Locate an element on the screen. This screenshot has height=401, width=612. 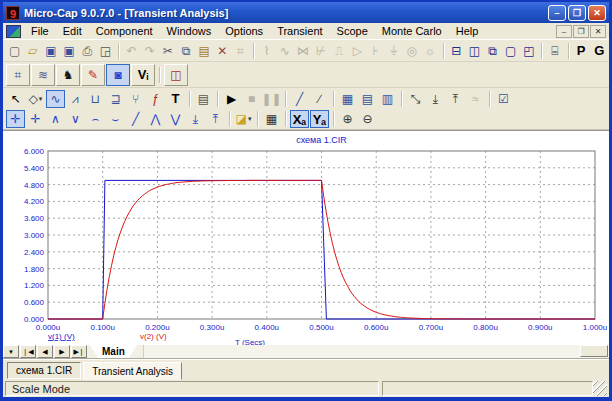
menu-help: Help is located at coordinates (468, 31).